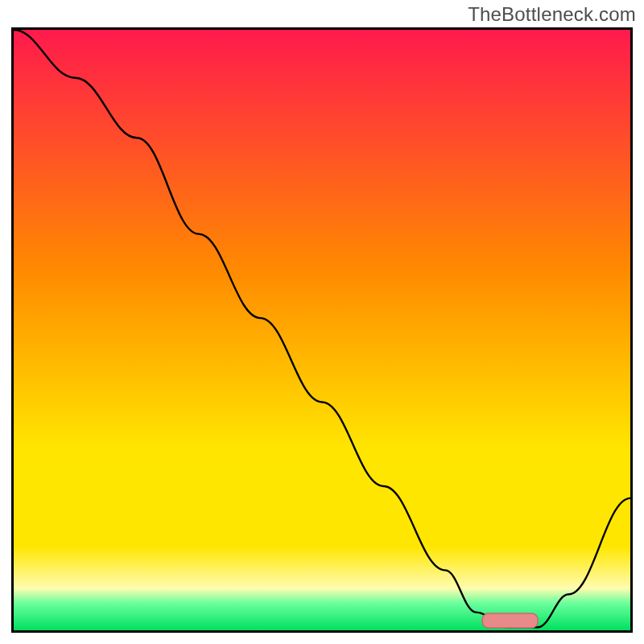 The width and height of the screenshot is (644, 644). What do you see at coordinates (510, 621) in the screenshot?
I see `optimal-marker` at bounding box center [510, 621].